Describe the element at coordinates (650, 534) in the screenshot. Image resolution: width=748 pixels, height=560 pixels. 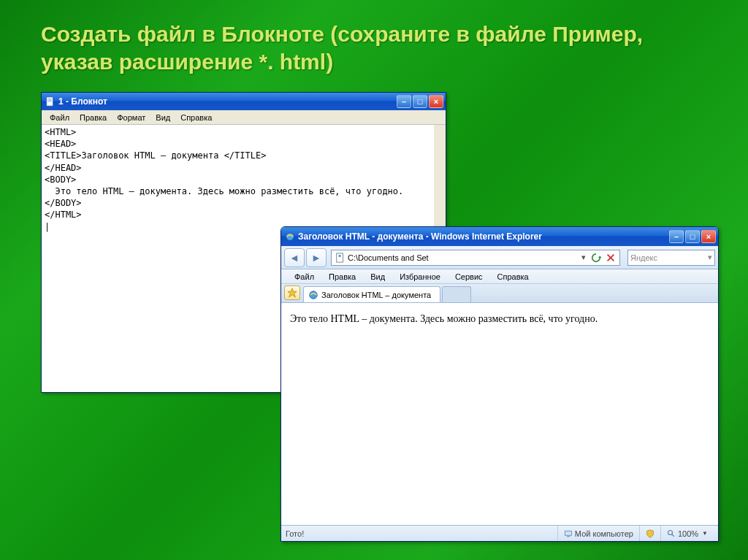
I see `shield-icon` at that location.